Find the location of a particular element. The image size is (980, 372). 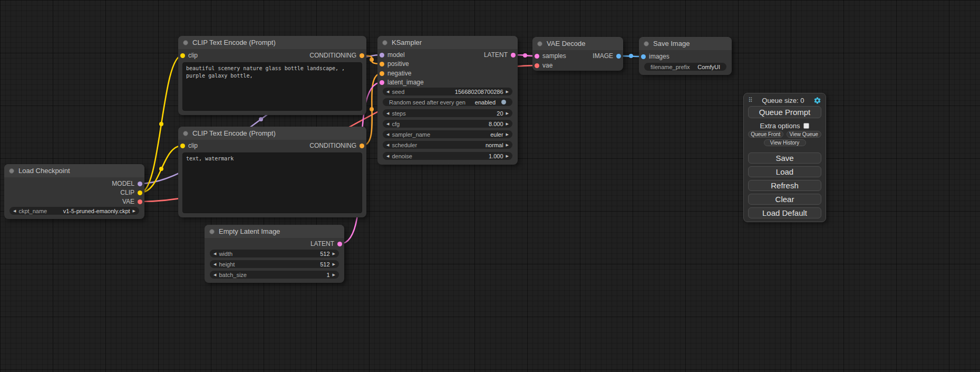

widget-height: ◀ height 512 ▶ is located at coordinates (274, 264).